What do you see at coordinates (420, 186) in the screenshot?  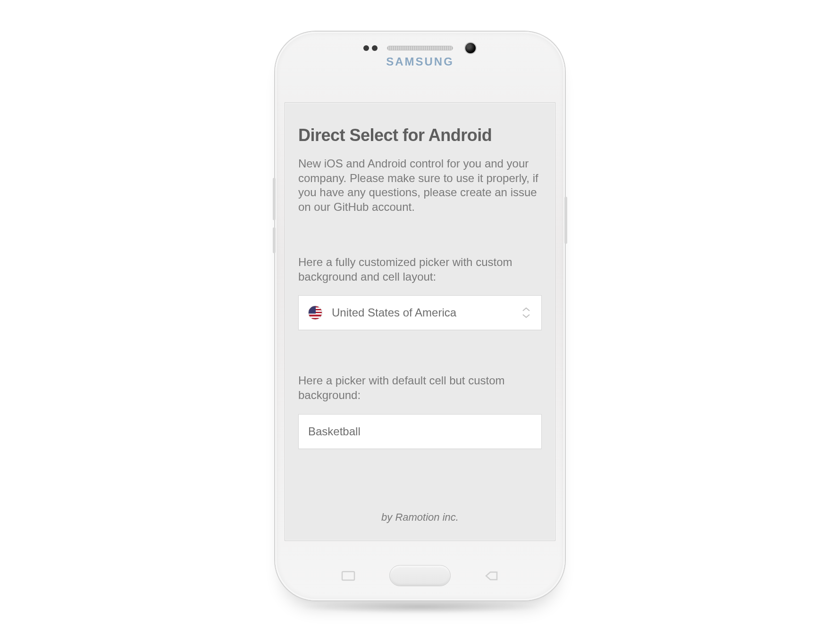 I see `intro-text: New iOS and Android control for you and …` at bounding box center [420, 186].